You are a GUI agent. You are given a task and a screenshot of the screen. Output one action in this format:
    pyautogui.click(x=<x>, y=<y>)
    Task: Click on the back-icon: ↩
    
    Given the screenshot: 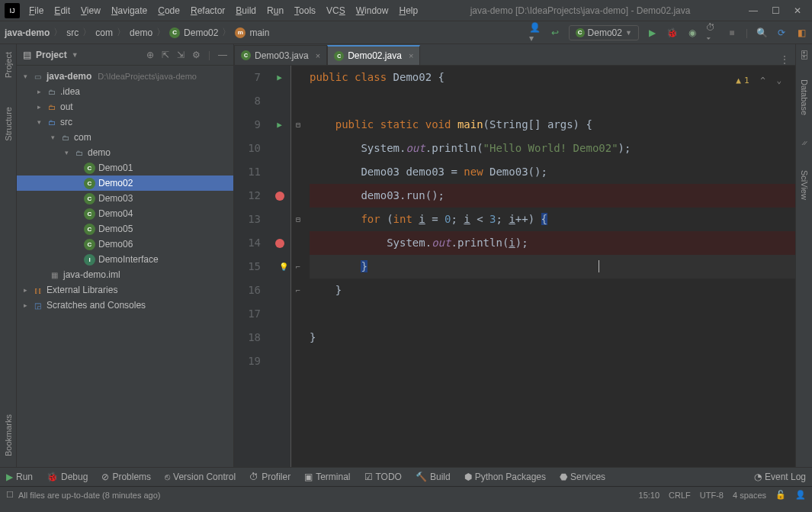 What is the action you would take?
    pyautogui.click(x=555, y=33)
    